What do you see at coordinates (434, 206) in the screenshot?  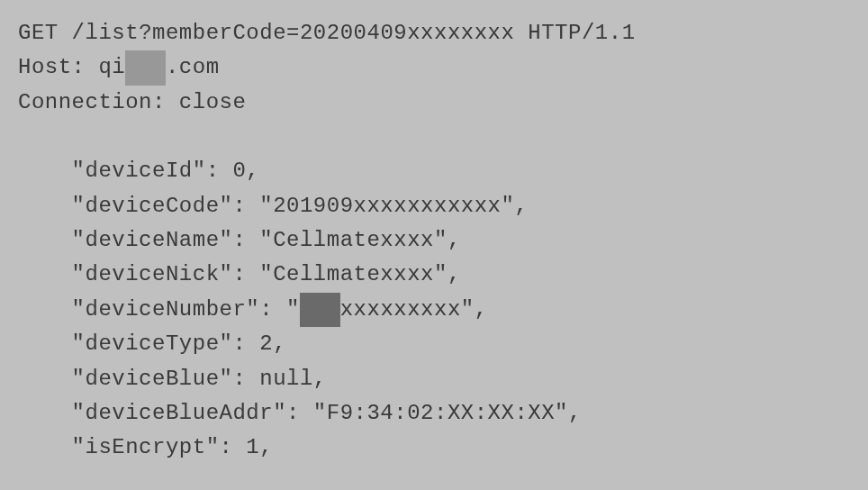 I see `device-code-line: "deviceCode": "201909xxxxxxxxxxx",` at bounding box center [434, 206].